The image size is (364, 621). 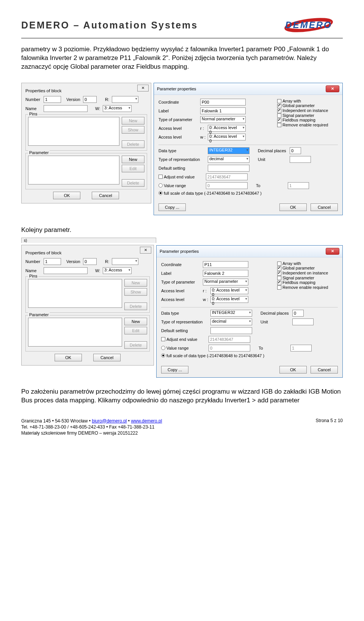 What do you see at coordinates (179, 120) in the screenshot?
I see `type-label: Type of parameter` at bounding box center [179, 120].